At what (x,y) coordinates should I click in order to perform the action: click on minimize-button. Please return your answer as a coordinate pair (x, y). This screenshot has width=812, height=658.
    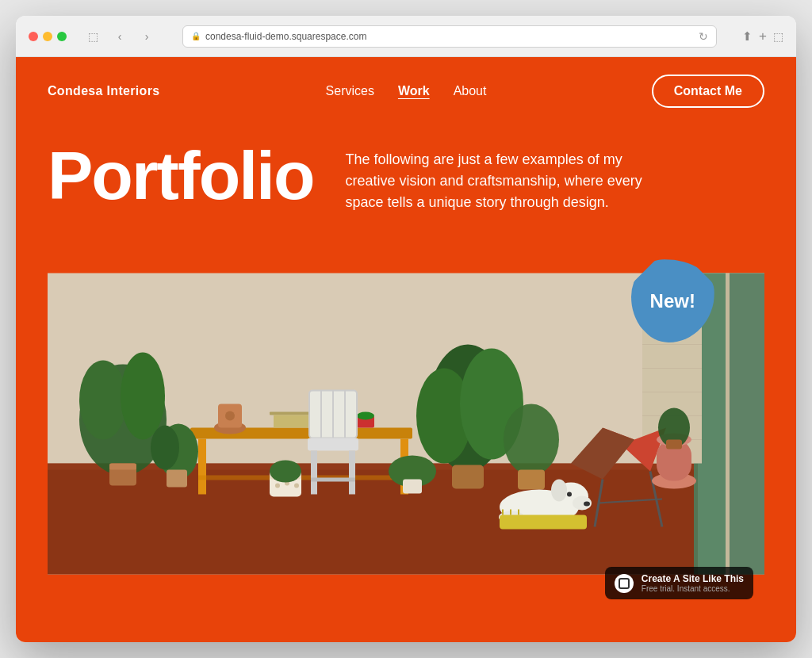
    Looking at the image, I should click on (48, 36).